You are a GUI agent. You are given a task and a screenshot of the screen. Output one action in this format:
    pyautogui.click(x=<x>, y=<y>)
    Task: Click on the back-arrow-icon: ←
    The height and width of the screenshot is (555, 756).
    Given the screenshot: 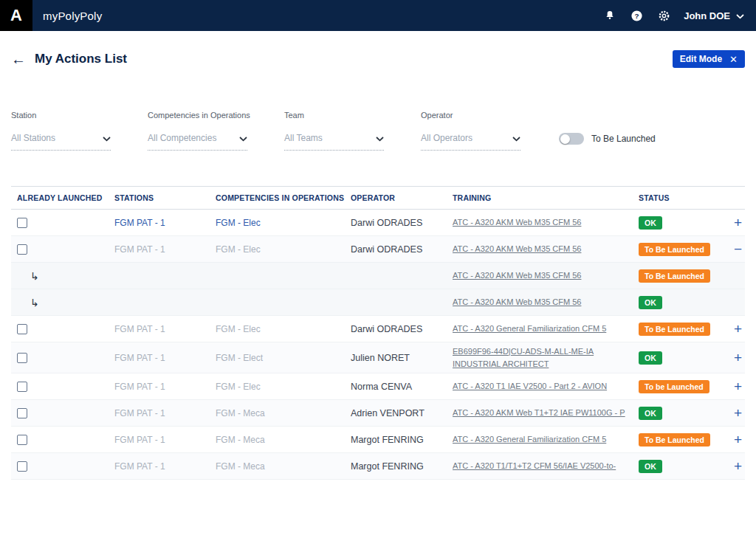 What is the action you would take?
    pyautogui.click(x=18, y=59)
    